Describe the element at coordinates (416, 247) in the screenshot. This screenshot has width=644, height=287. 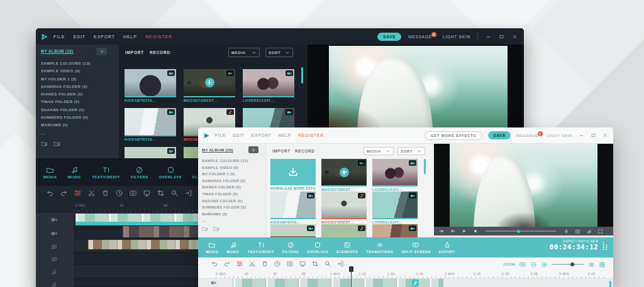
I see `tab-split-screen: SPLIT SCREEN` at that location.